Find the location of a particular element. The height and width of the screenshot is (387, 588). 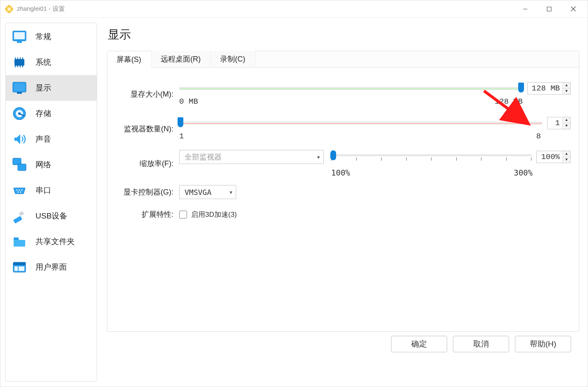

sidebar-label: 显示 is located at coordinates (43, 88).